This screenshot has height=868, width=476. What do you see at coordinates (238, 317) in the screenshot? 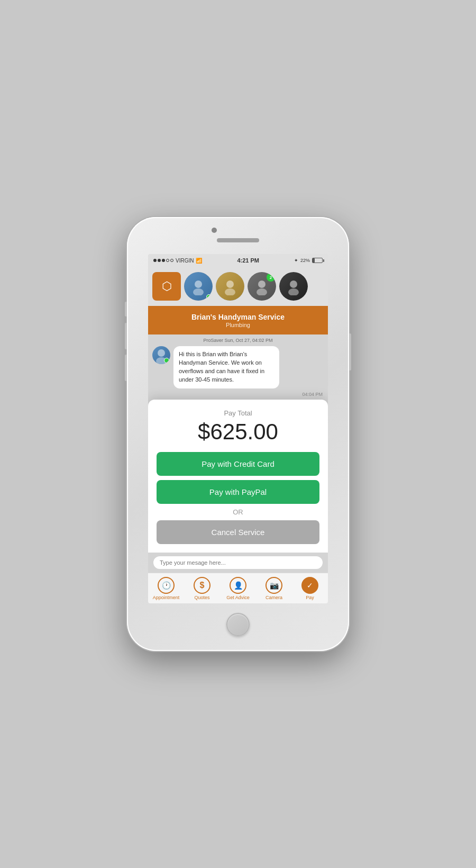
I see `service-name: Brian's Handyman Service` at bounding box center [238, 317].